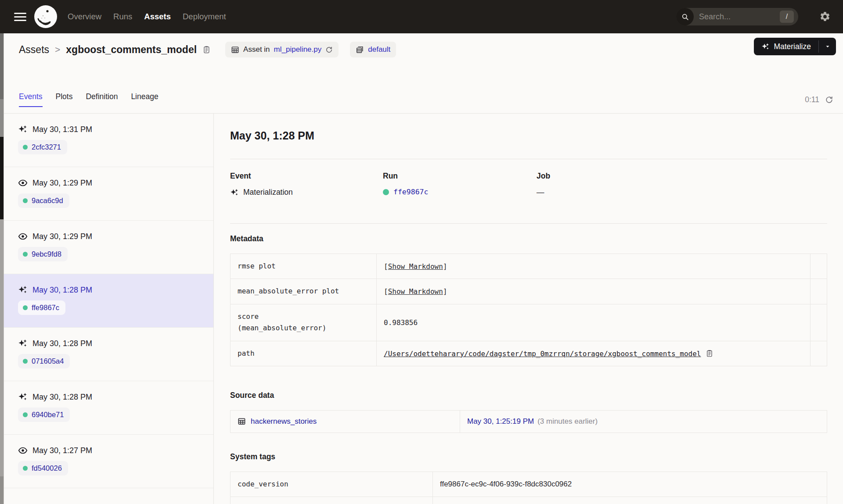 This screenshot has height=504, width=843. I want to click on metadata-value: 0.983856, so click(400, 323).